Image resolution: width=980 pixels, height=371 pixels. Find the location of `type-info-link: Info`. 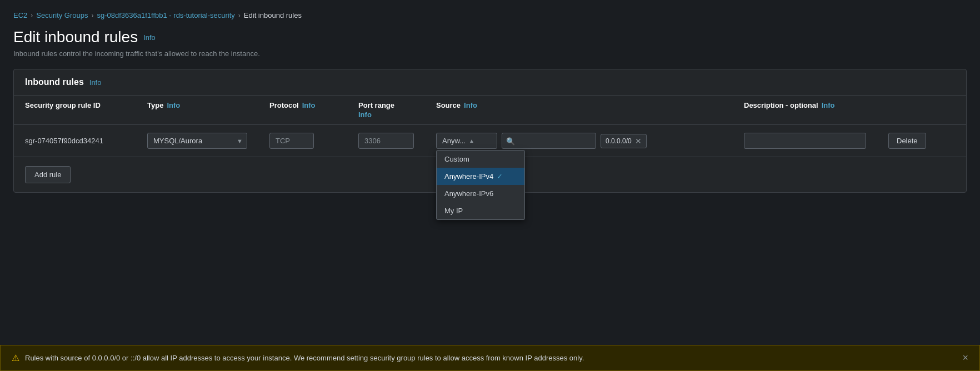

type-info-link: Info is located at coordinates (173, 106).